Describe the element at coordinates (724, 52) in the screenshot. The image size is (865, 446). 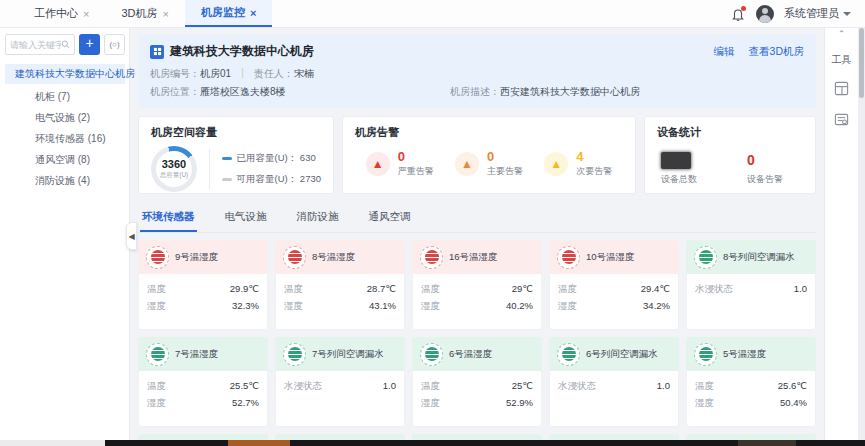
I see `edit-link: 编辑` at that location.